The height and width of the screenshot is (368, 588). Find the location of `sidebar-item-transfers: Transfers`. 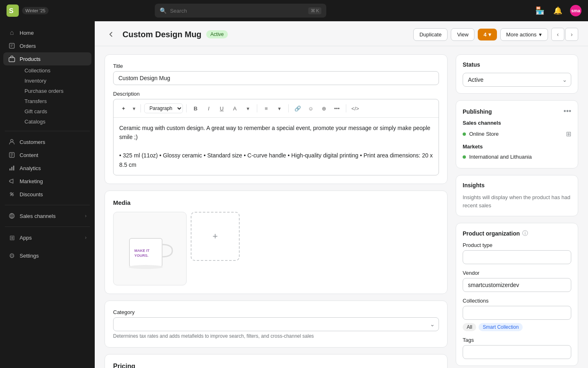

sidebar-item-transfers: Transfers is located at coordinates (56, 101).